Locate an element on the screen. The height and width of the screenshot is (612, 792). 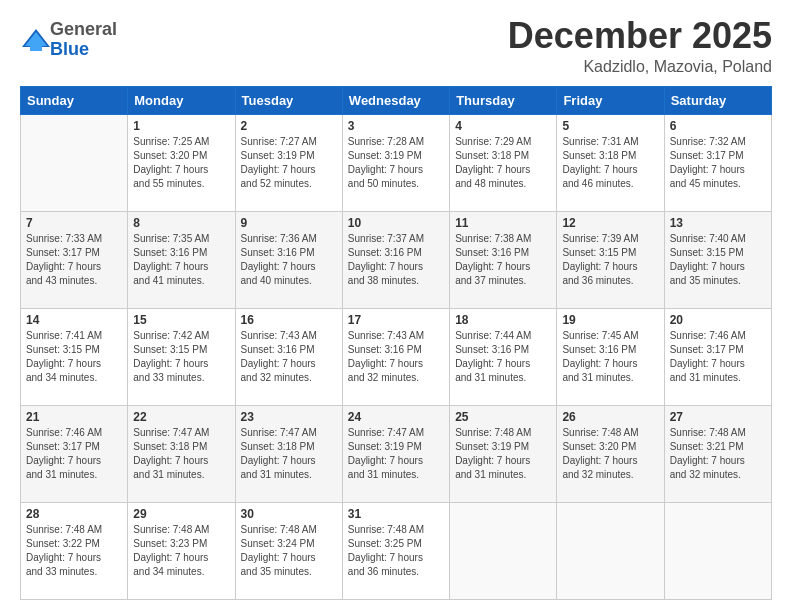
header-thursday: Thursday is located at coordinates (504, 100).